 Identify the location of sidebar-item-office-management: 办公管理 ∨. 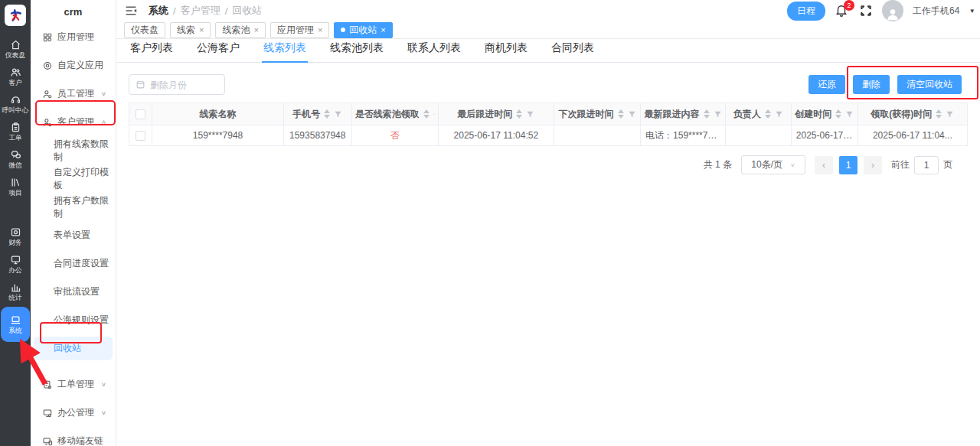
(74, 413).